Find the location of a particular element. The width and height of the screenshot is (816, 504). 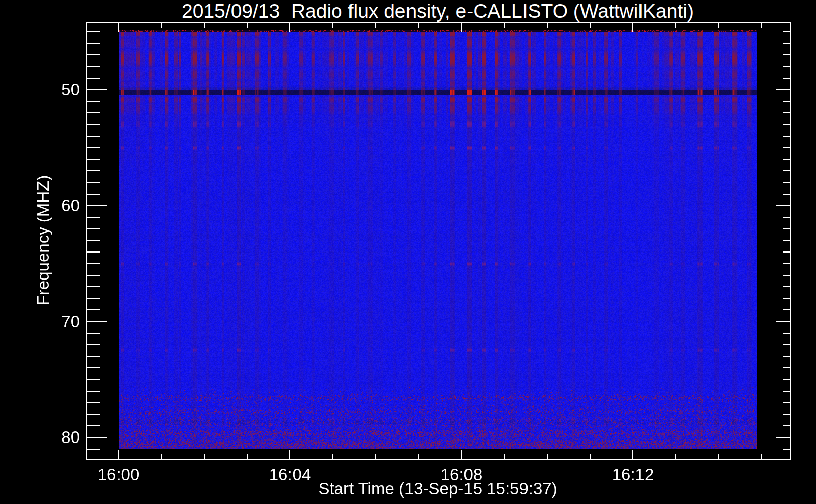

x-tick-label: 16:00 is located at coordinates (119, 475).